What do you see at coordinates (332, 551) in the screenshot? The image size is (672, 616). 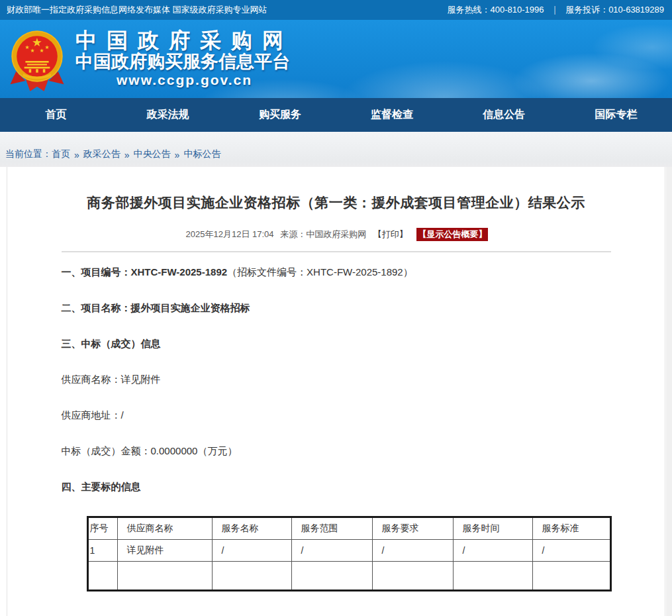 I see `cell-service-scope: /` at bounding box center [332, 551].